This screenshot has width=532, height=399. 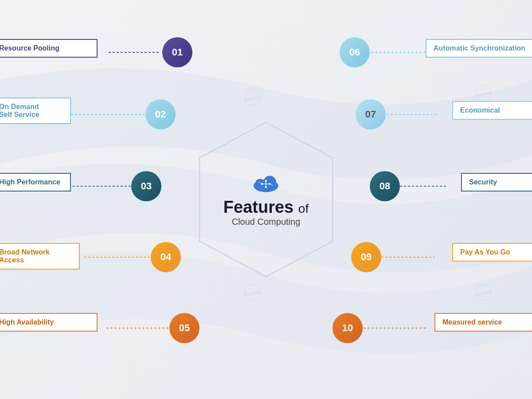 I want to click on center-content: Features of Cloud Computing, so click(x=266, y=200).